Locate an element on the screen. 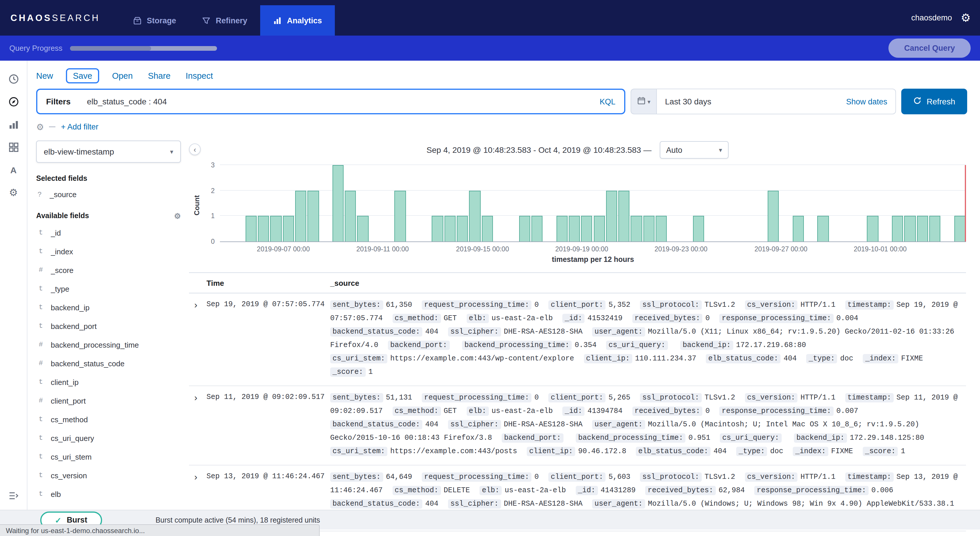 This screenshot has width=980, height=536. field-item-_score: #_score is located at coordinates (108, 270).